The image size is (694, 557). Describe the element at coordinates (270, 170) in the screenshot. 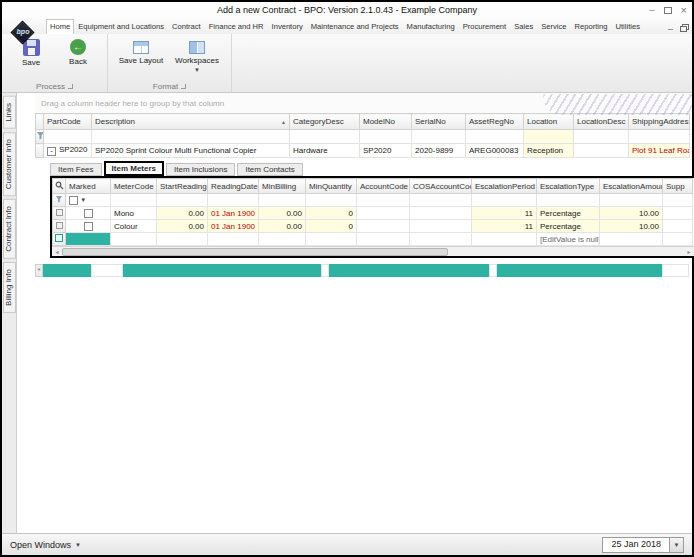

I see `tab-item-contacts: Item Contacts` at that location.